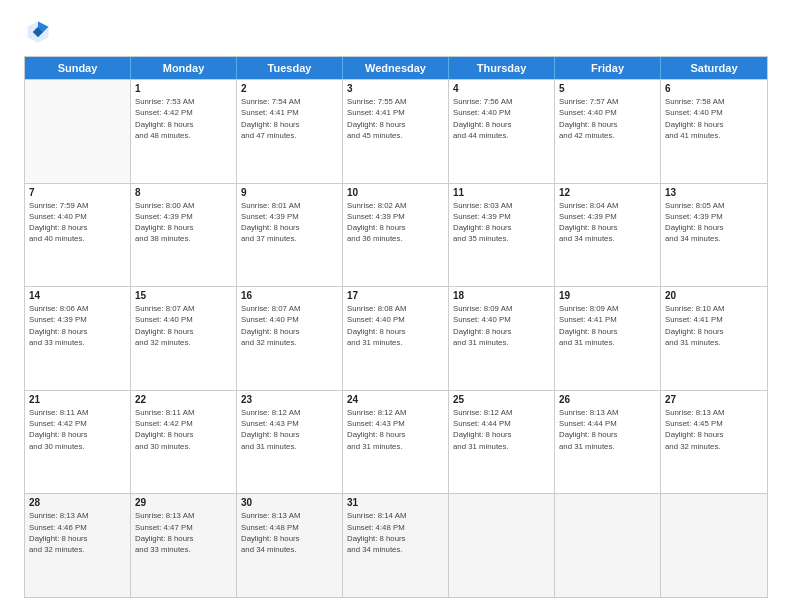  Describe the element at coordinates (184, 132) in the screenshot. I see `calendar-cell-1: 1Sunrise: 7:53 AM Sunset: 4:42 PM Daylig…` at that location.